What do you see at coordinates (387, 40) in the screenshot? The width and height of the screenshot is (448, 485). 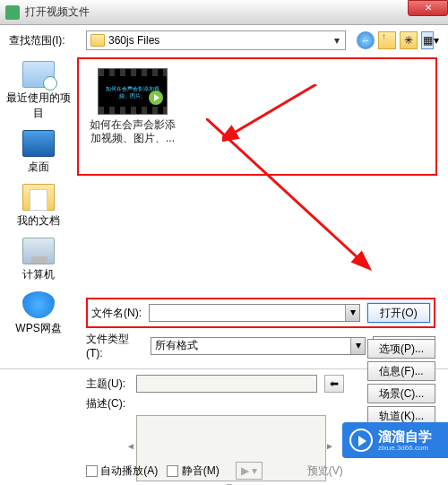 I see `up-one-level-button` at bounding box center [387, 40].